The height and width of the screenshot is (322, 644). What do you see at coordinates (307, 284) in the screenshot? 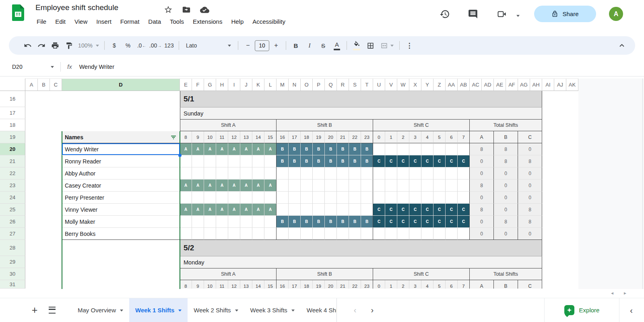
I see `hour-header-cell: 18` at bounding box center [307, 284].